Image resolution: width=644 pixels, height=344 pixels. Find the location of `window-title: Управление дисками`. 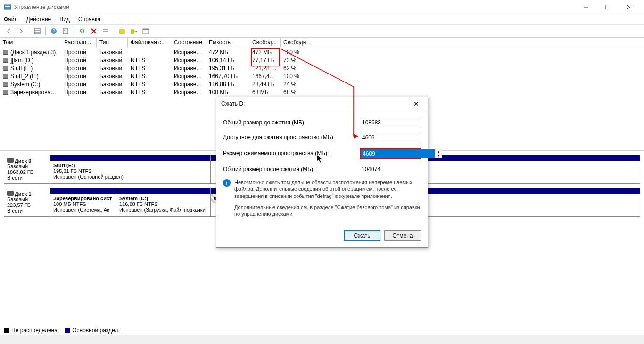

window-title: Управление дисками is located at coordinates (295, 7).